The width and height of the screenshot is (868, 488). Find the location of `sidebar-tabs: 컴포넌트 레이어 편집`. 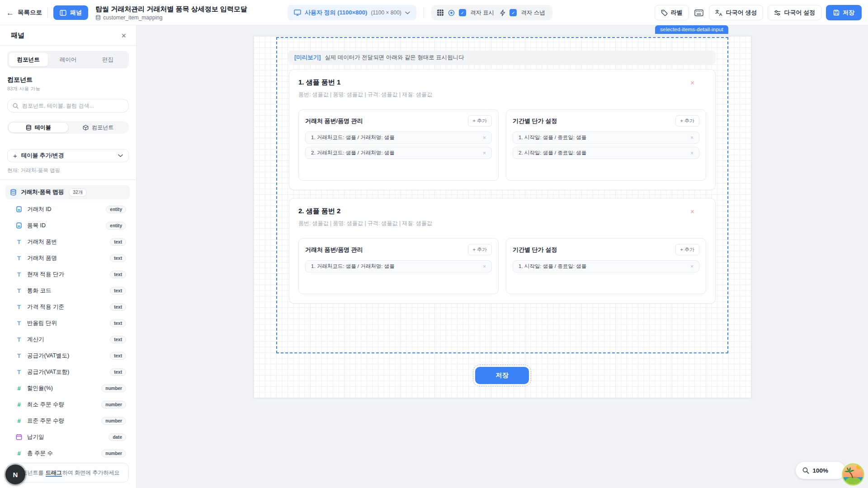

sidebar-tabs: 컴포넌트 레이어 편집 is located at coordinates (68, 60).